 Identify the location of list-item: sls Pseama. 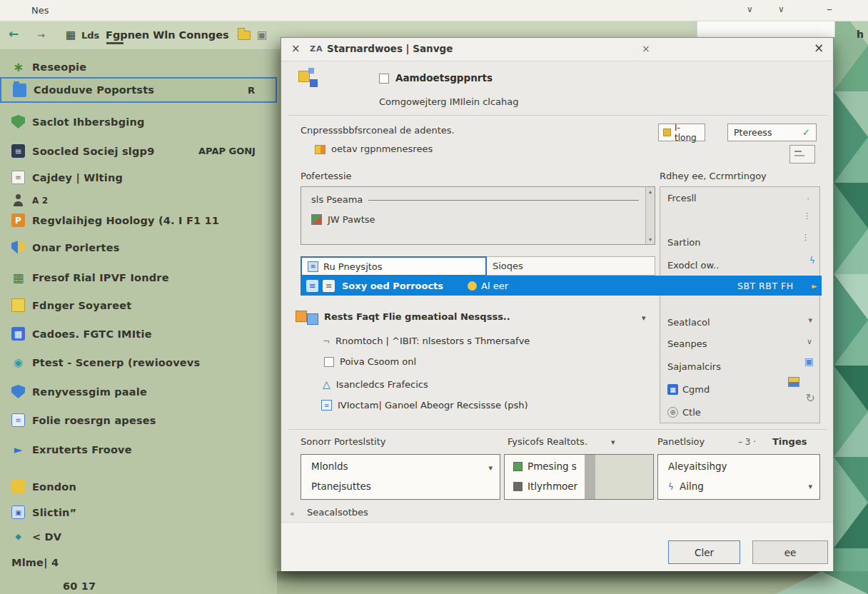
(475, 200).